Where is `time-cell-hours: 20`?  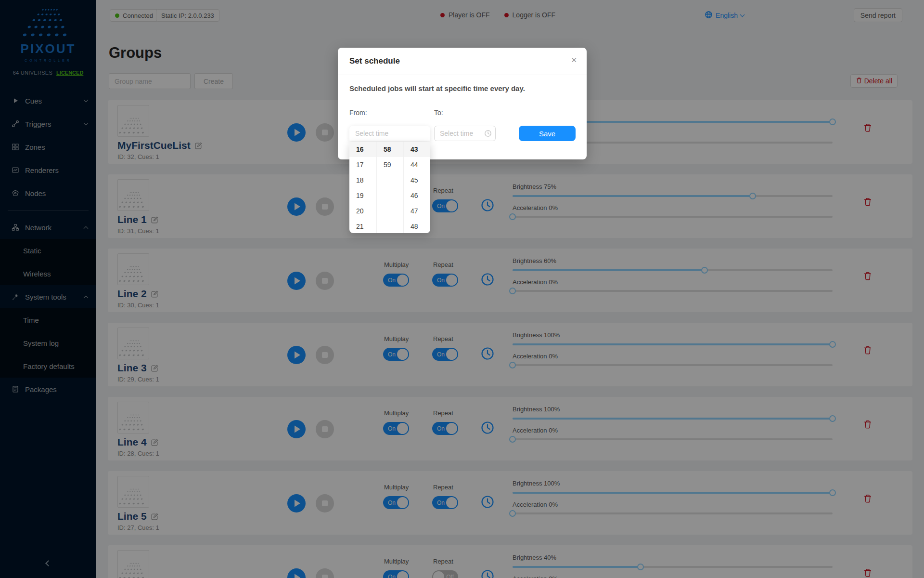 time-cell-hours: 20 is located at coordinates (363, 211).